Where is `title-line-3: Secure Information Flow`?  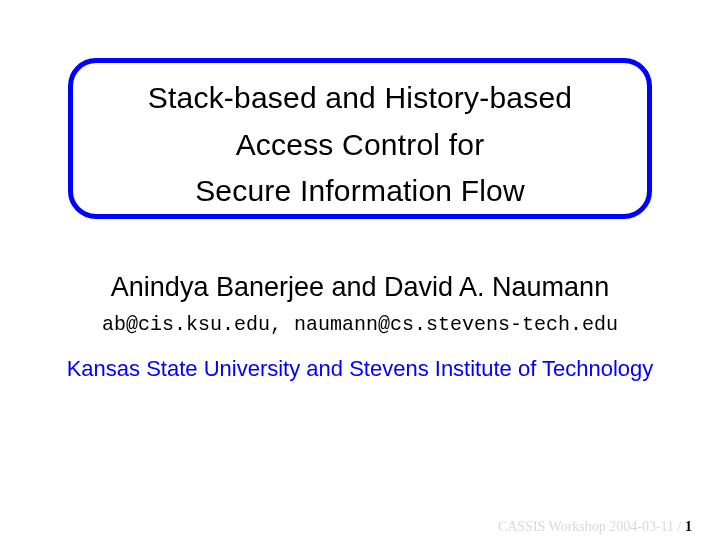 title-line-3: Secure Information Flow is located at coordinates (360, 192).